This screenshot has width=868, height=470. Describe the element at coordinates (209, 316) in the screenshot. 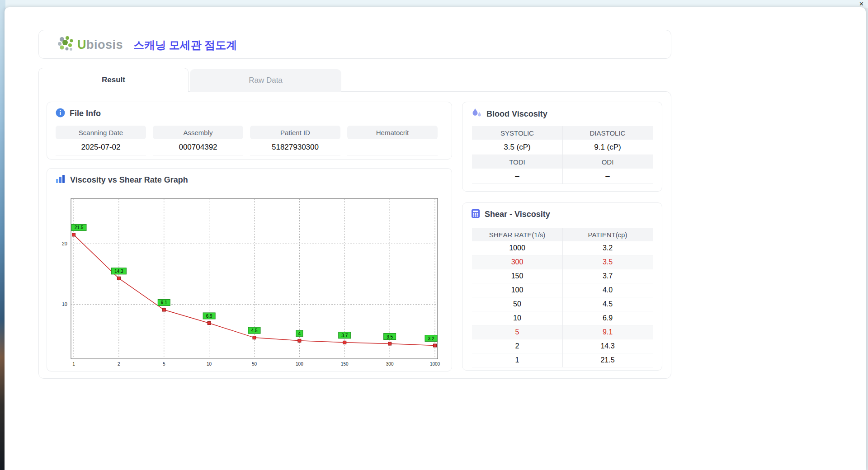

I see `svg-text: 6.9` at that location.